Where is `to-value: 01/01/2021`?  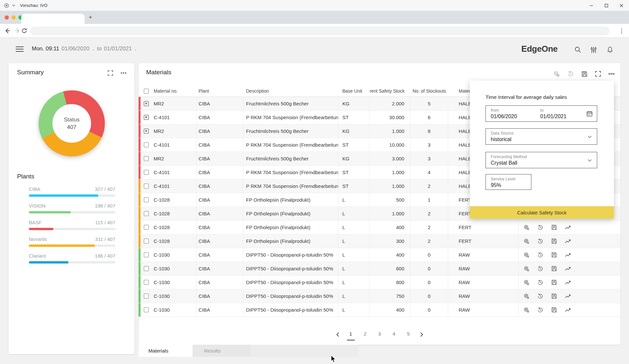 to-value: 01/01/2021 is located at coordinates (553, 117).